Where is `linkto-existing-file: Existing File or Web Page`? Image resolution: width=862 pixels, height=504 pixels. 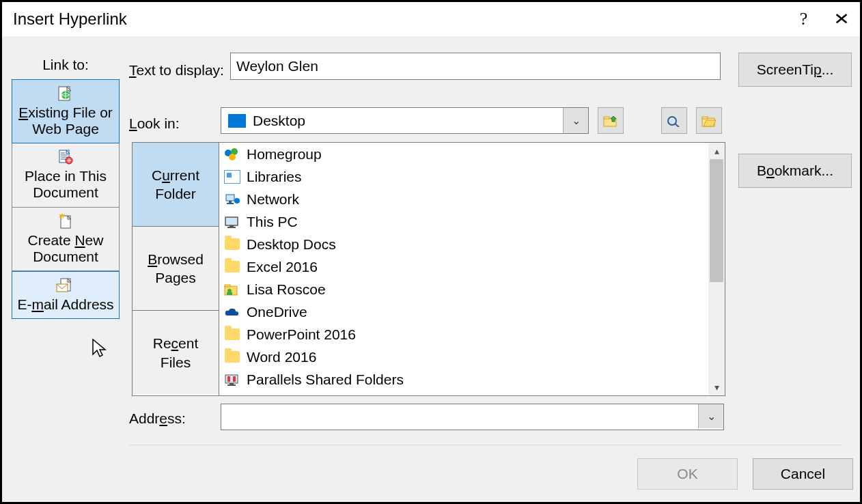
linkto-existing-file: Existing File or Web Page is located at coordinates (66, 111).